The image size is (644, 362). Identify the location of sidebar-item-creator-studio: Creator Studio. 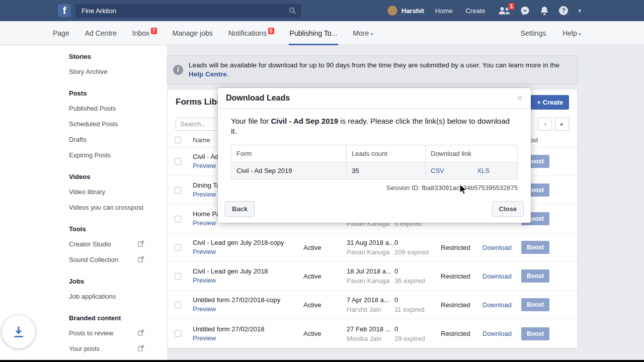
(107, 244).